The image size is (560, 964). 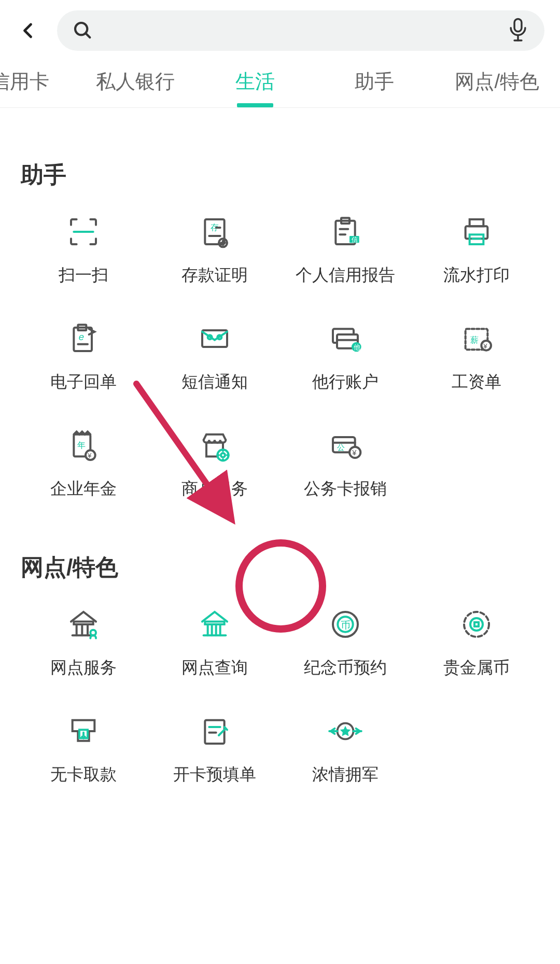 What do you see at coordinates (255, 82) in the screenshot?
I see `tab-life: 生活` at bounding box center [255, 82].